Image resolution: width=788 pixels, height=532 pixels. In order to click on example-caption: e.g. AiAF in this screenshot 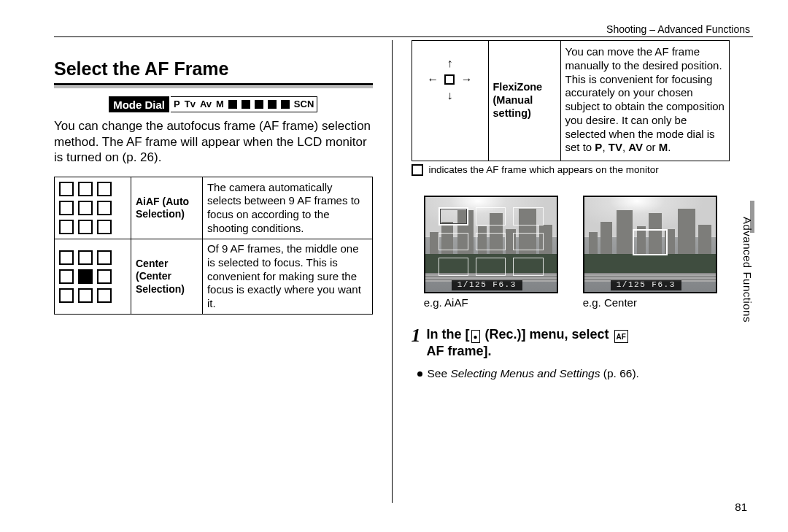, I will do `click(491, 304)`.